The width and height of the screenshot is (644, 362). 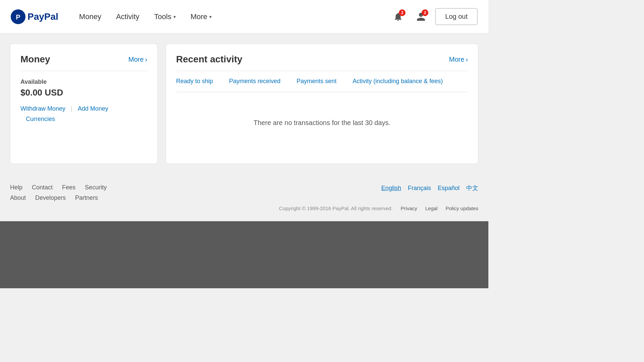 What do you see at coordinates (36, 59) in the screenshot?
I see `money-title: Money` at bounding box center [36, 59].